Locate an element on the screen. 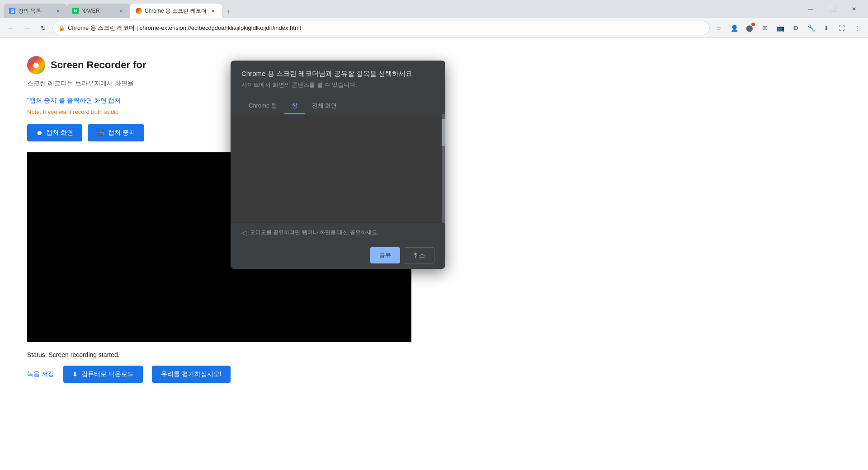 The height and width of the screenshot is (470, 868). toolbar-right: ☆ 👤 ⬤ ✉ 📺 ⚙ 🔧 ⬇ ⛶ ⋮ is located at coordinates (788, 28).